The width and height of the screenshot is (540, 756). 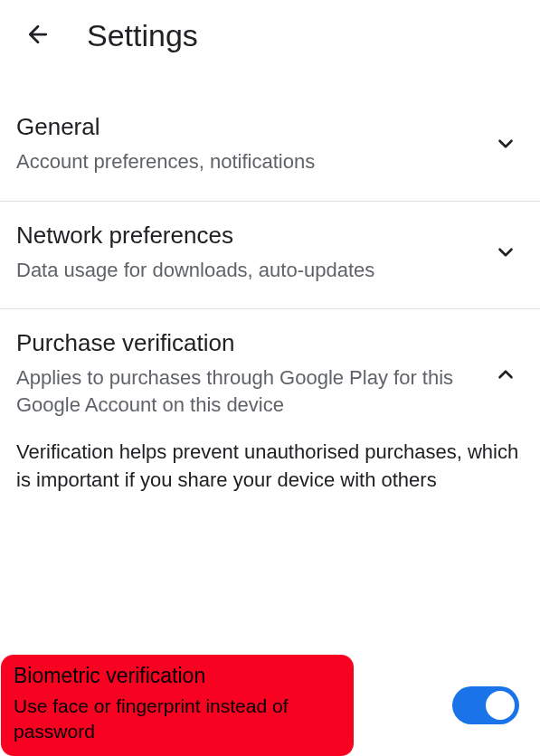 I want to click on section-purchase-text: Purchase verification Applies to purchas…, so click(x=255, y=373).